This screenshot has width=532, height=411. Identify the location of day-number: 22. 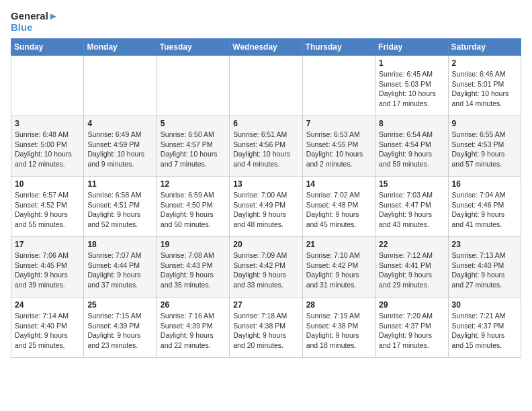
(411, 244).